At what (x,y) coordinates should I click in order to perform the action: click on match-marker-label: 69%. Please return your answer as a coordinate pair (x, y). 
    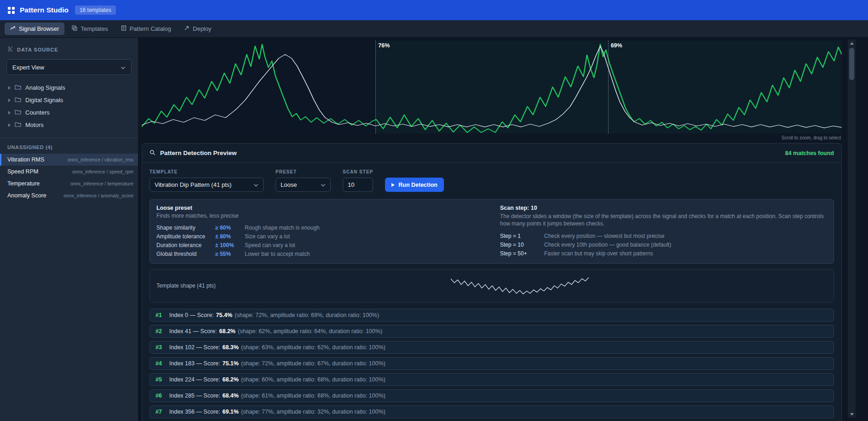
    Looking at the image, I should click on (616, 46).